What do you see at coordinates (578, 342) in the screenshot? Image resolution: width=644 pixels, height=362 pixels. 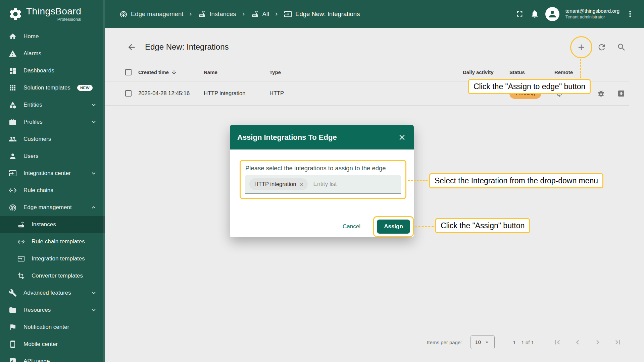 I see `page-prev-icon` at bounding box center [578, 342].